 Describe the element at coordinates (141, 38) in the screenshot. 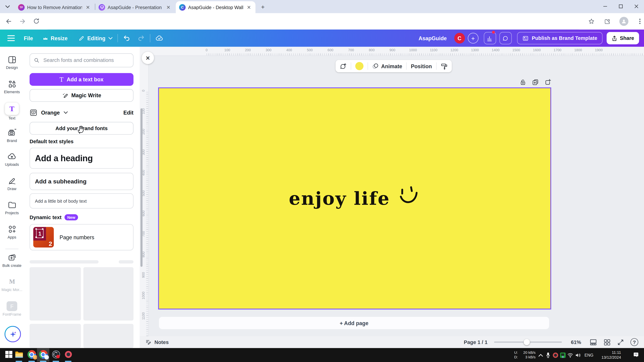

I see `redo-icon` at that location.